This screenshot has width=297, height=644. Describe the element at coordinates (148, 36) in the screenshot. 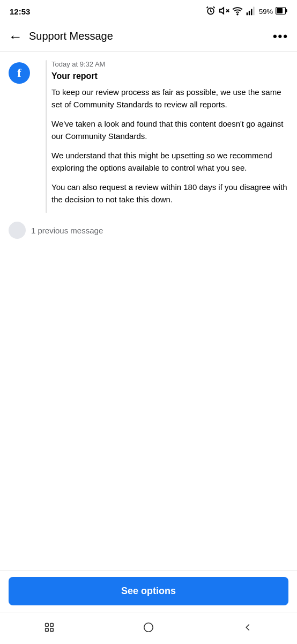

I see `nav-bar: ← Support Message •••` at that location.